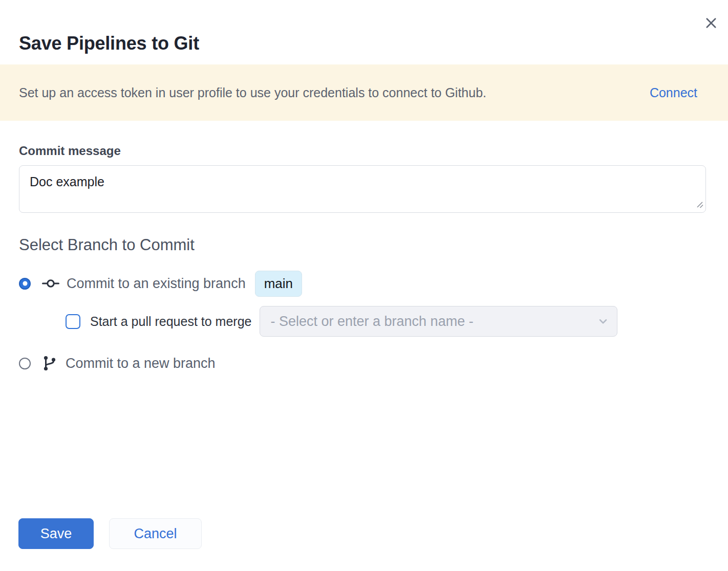 The height and width of the screenshot is (571, 728). I want to click on connect-link: Connect, so click(674, 93).